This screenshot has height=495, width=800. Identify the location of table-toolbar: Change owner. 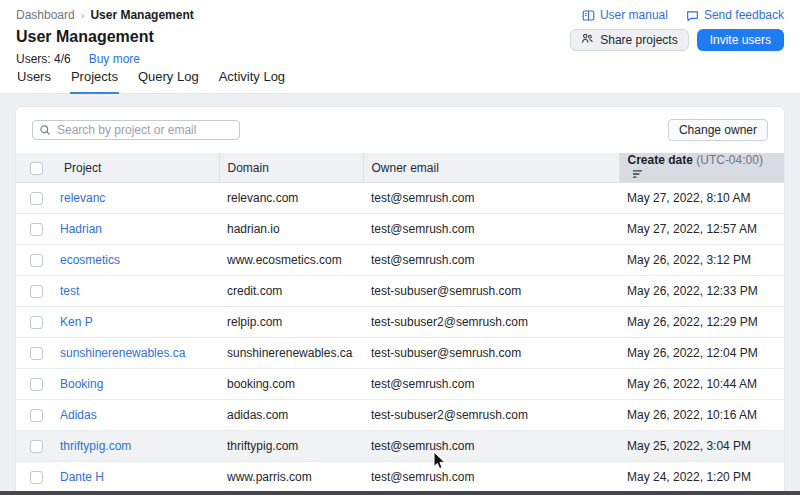
(400, 130).